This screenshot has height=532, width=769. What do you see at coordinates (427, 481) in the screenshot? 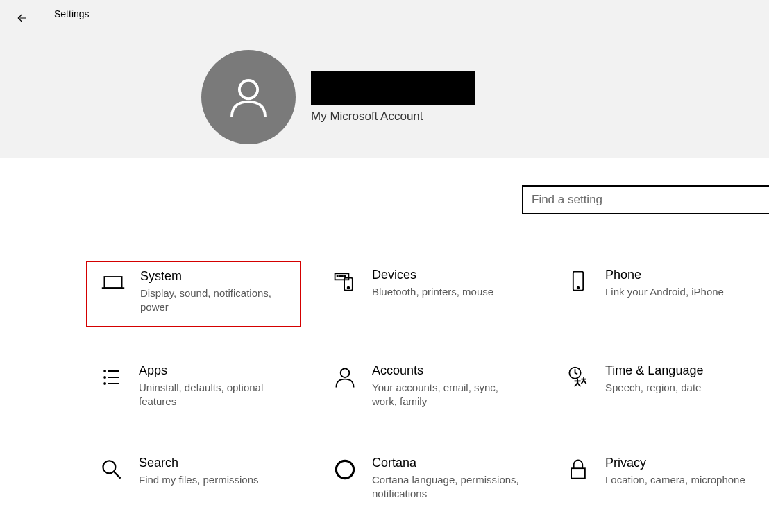
I see `tile-cortana: Cortana Cortana language, permissions, n…` at bounding box center [427, 481].